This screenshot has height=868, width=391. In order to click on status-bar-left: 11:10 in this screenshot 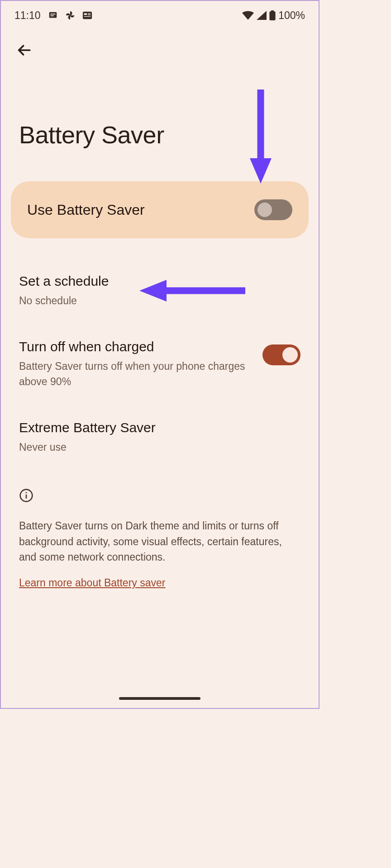, I will do `click(53, 15)`.